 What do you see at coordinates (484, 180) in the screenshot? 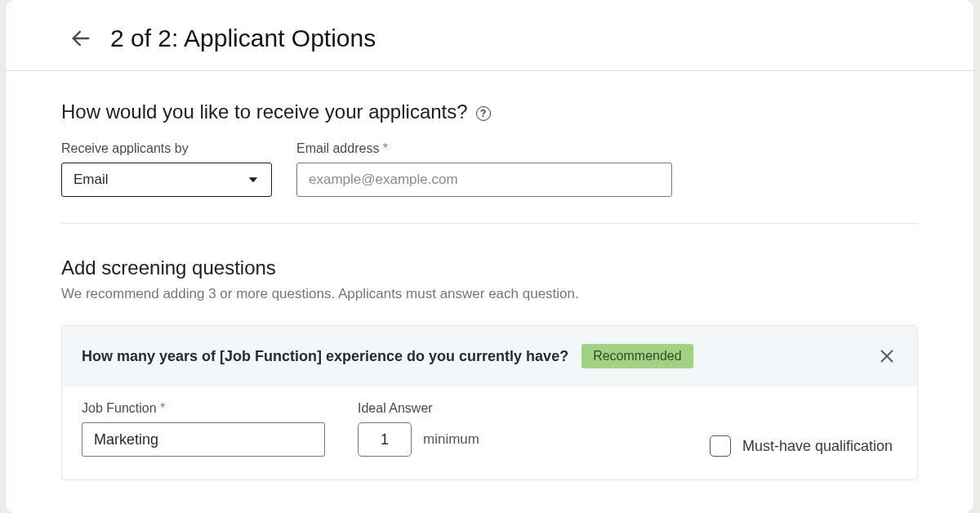
I see `email-input` at bounding box center [484, 180].